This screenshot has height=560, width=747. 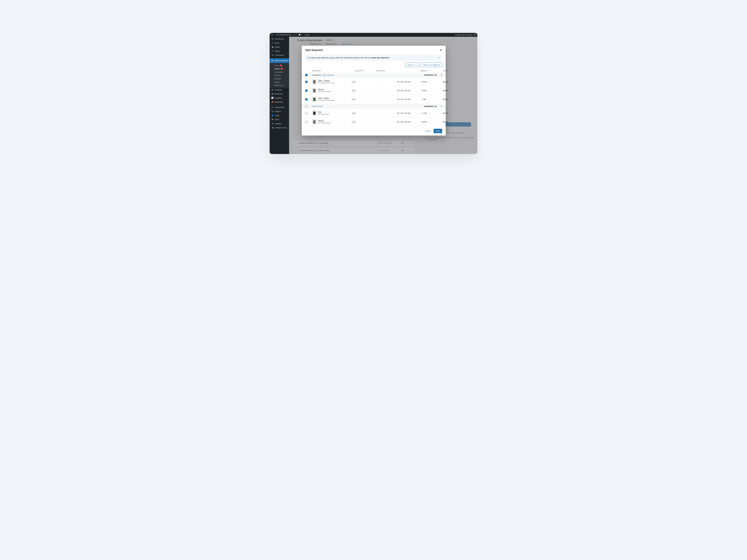 What do you see at coordinates (326, 81) in the screenshot?
I see `product-name: Shirt - Cream` at bounding box center [326, 81].